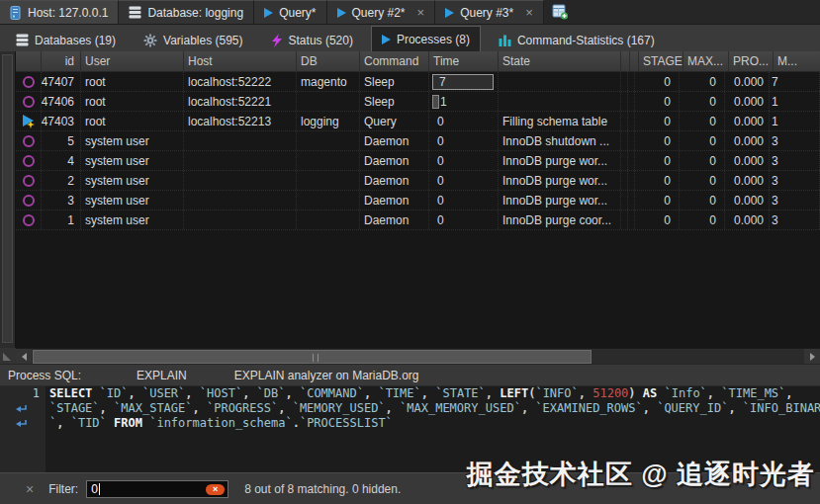 This screenshot has width=820, height=504. What do you see at coordinates (560, 219) in the screenshot?
I see `cell-state: InnoDB purge coor...` at bounding box center [560, 219].